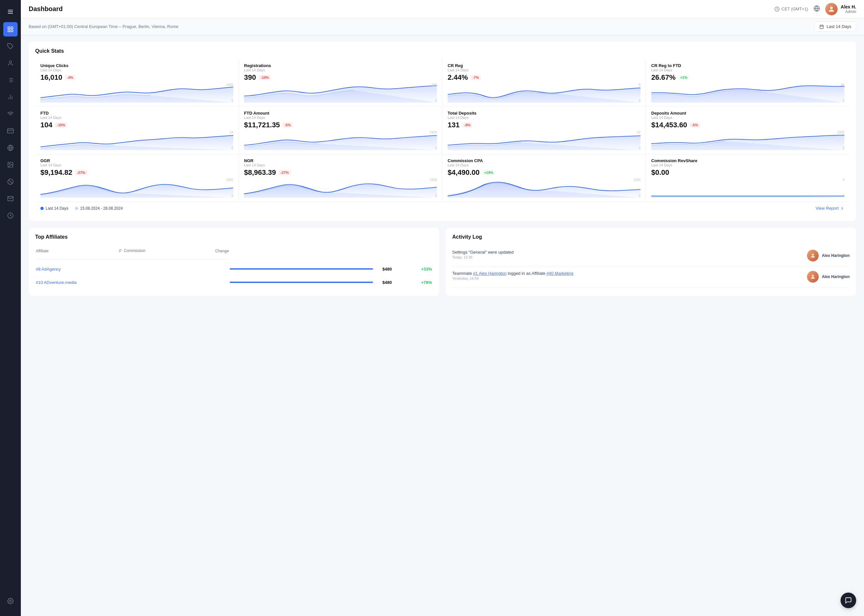 This screenshot has height=616, width=864. I want to click on timezone-description: Based on (GMT+01:00) Central European Ti…, so click(104, 27).